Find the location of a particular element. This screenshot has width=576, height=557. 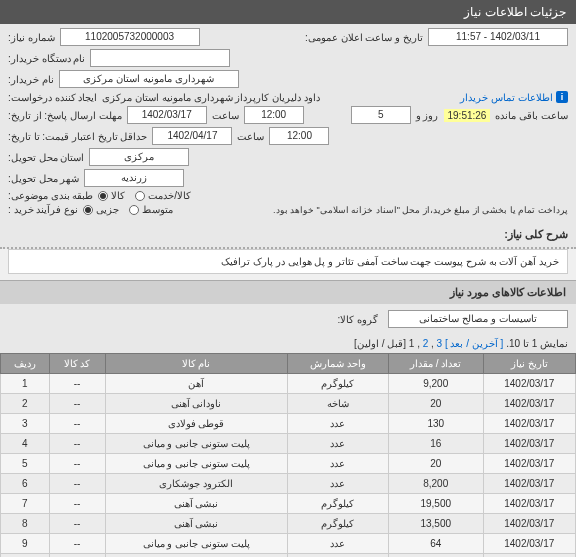

buyer-unit-label: نام دستگاه خریدار: is located at coordinates (46, 58).